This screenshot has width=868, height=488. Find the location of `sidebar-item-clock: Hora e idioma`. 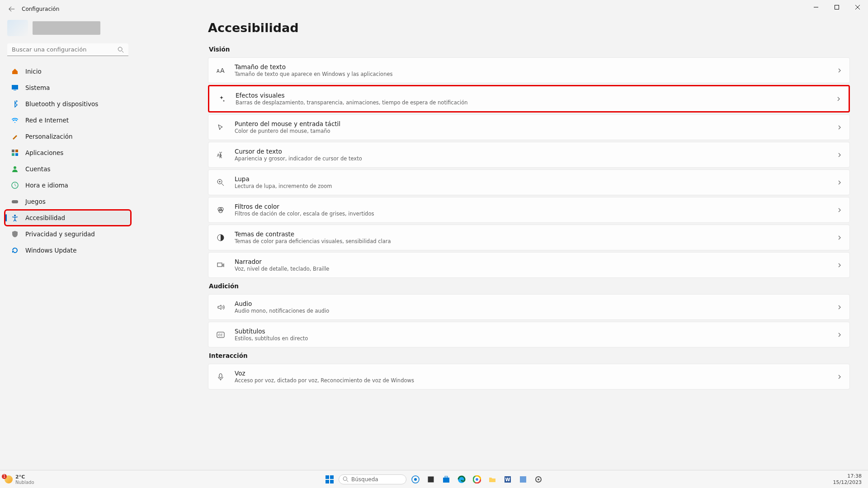

sidebar-item-clock: Hora e idioma is located at coordinates (68, 185).